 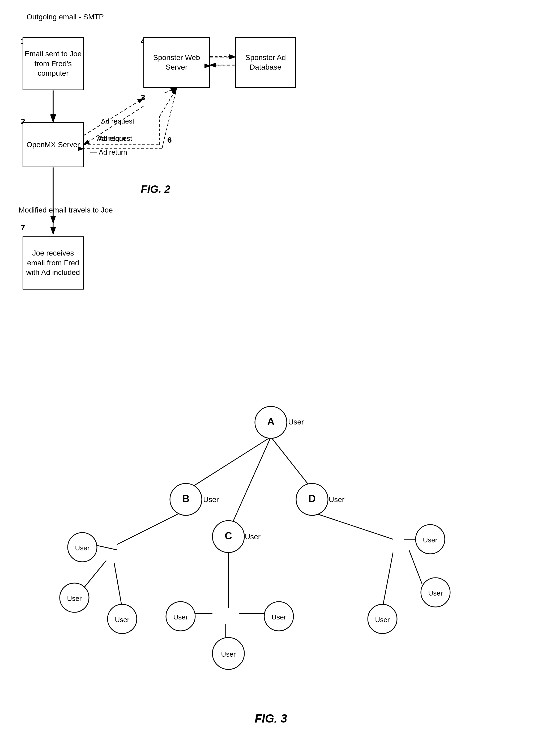 What do you see at coordinates (228, 536) in the screenshot?
I see `svg-text: C` at bounding box center [228, 536].